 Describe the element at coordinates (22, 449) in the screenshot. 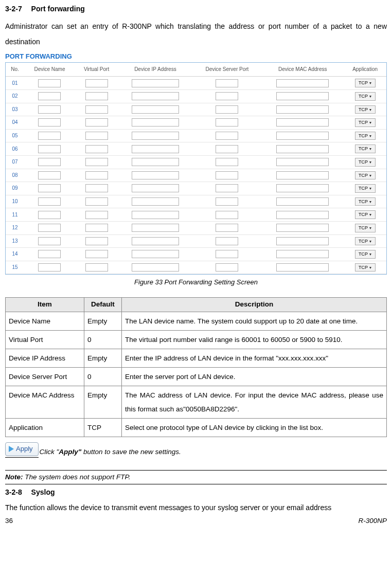

I see `apply-button: Apply` at that location.